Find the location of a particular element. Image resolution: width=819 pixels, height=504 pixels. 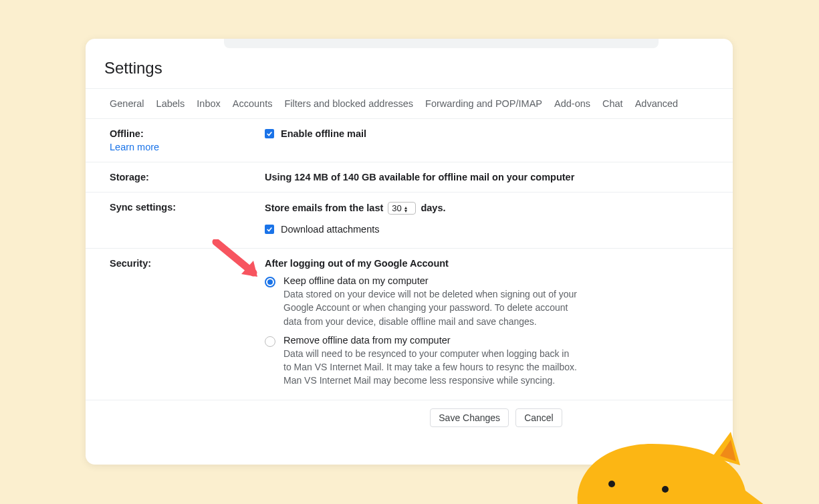

enable-offline-checkbox is located at coordinates (269, 134).